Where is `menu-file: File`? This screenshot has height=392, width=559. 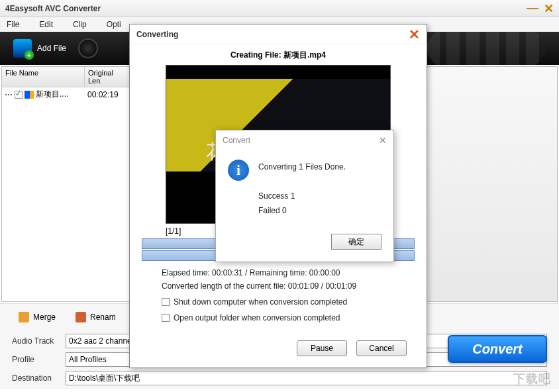
menu-file: File is located at coordinates (13, 24).